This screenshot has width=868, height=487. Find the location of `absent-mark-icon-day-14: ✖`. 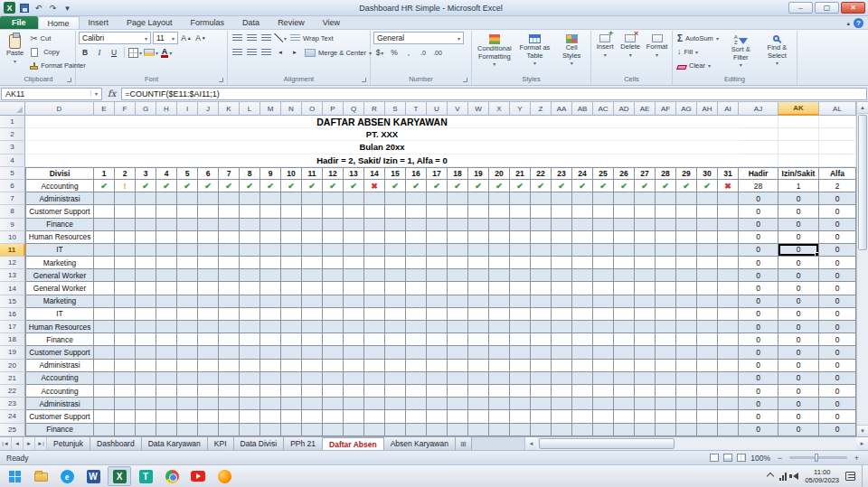

absent-mark-icon-day-14: ✖ is located at coordinates (374, 186).